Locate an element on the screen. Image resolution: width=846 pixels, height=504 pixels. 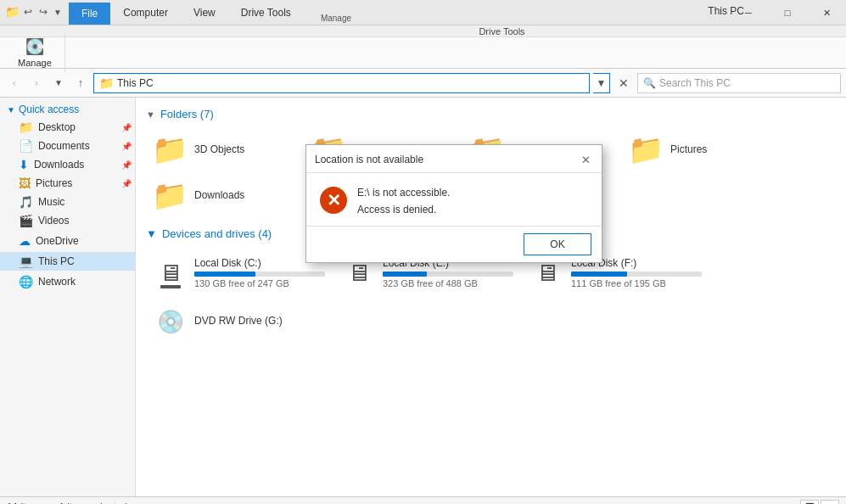
dialog-message: E:\ is not accessible. Access is denied. is located at coordinates (404, 201).